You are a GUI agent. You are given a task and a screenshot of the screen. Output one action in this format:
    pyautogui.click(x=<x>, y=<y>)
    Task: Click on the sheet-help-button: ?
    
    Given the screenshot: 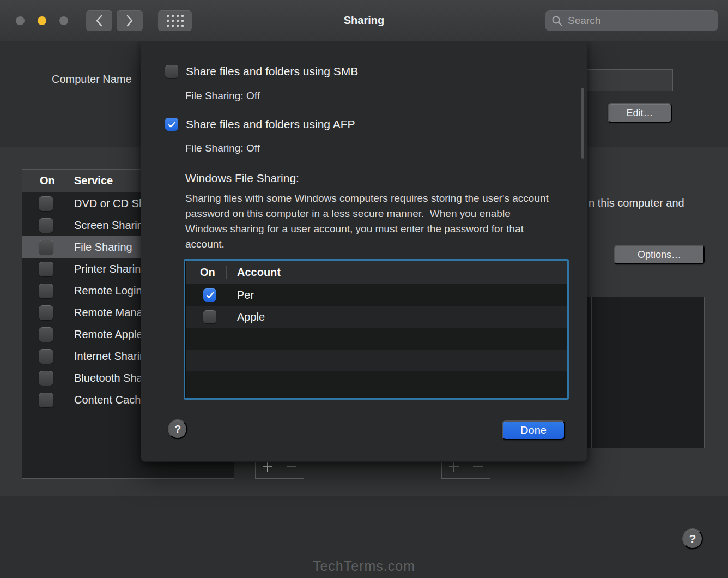 What is the action you would take?
    pyautogui.click(x=178, y=429)
    